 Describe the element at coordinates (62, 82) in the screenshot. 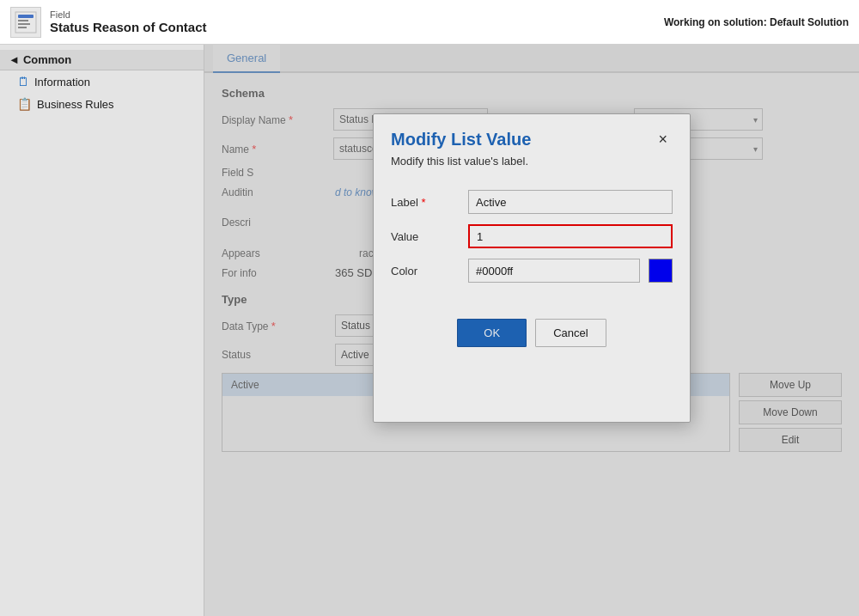

I see `sidebar-item-information-label: Information` at that location.